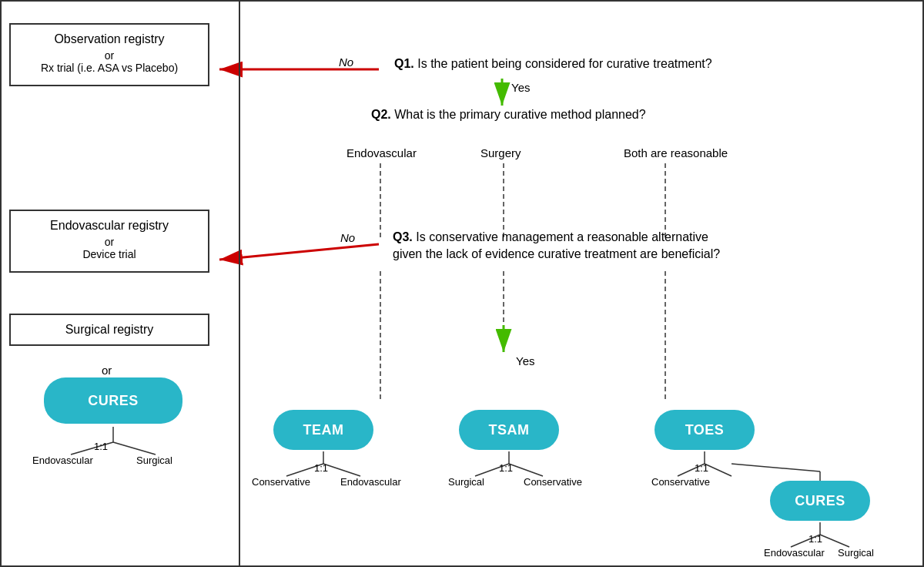 The width and height of the screenshot is (924, 567). What do you see at coordinates (705, 430) in the screenshot?
I see `toes-pill: TOES` at bounding box center [705, 430].